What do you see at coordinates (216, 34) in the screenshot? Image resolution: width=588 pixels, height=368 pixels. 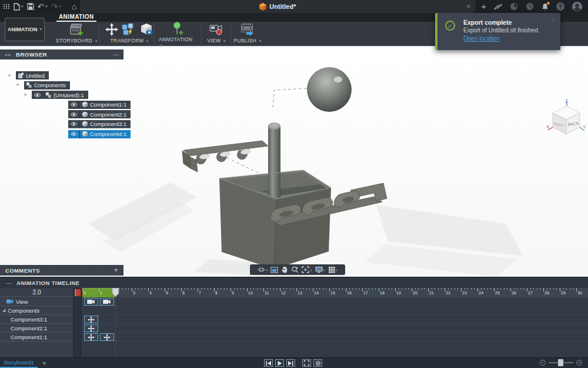 I see `view-group: VIEW ▾` at bounding box center [216, 34].